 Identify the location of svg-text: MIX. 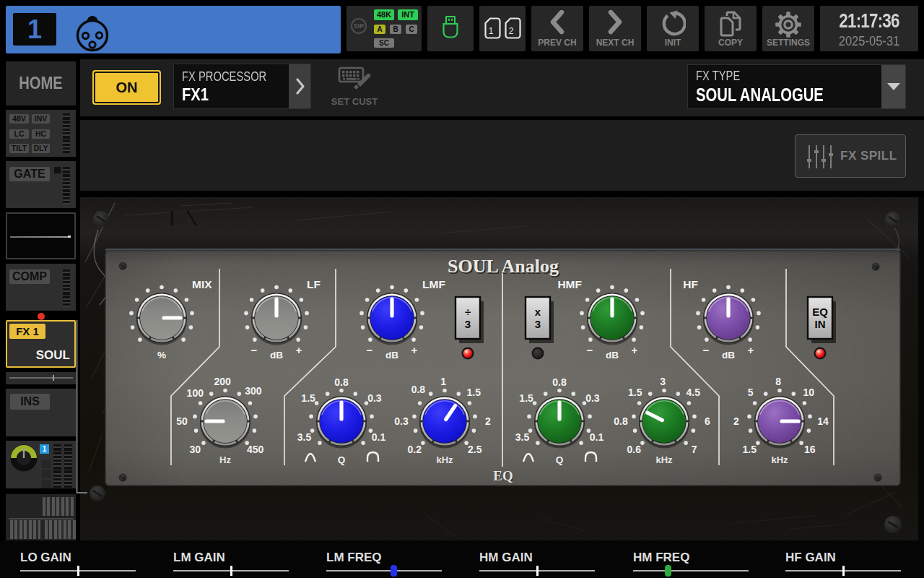
(202, 285).